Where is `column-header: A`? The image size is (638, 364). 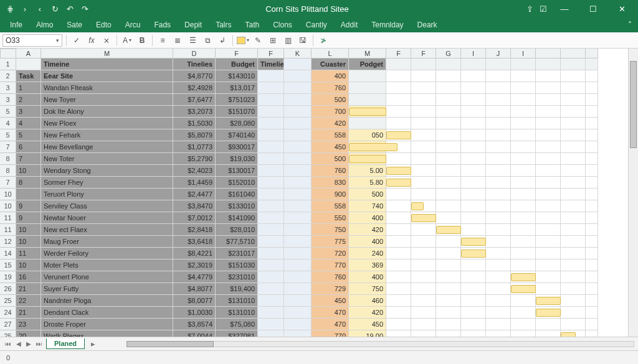 column-header: A is located at coordinates (29, 54).